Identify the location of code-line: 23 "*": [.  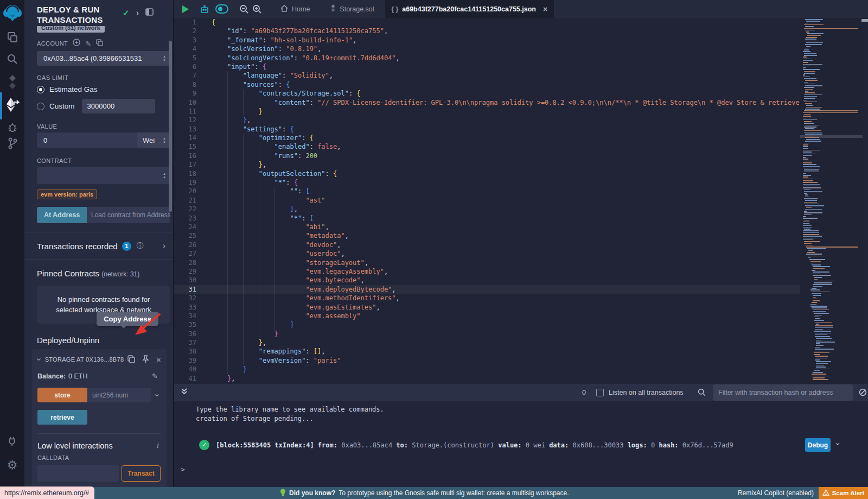
(487, 218).